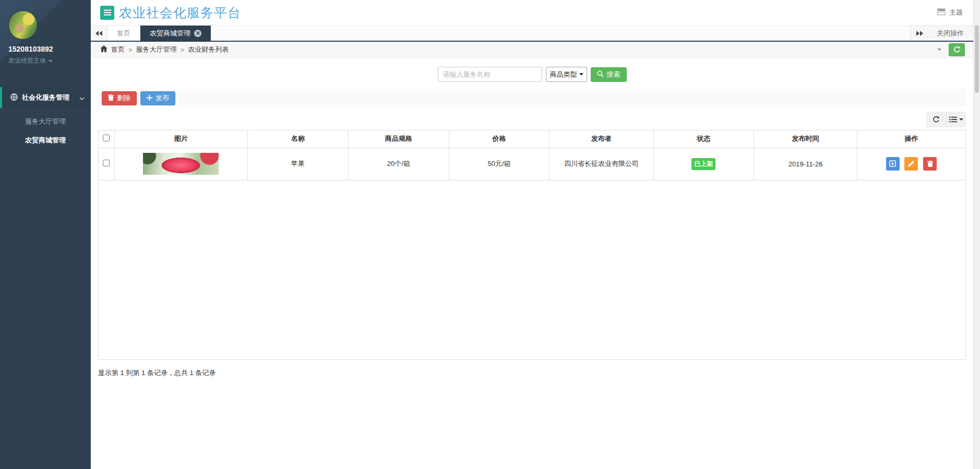 This screenshot has height=469, width=980. Describe the element at coordinates (82, 98) in the screenshot. I see `chevron-down-icon` at that location.